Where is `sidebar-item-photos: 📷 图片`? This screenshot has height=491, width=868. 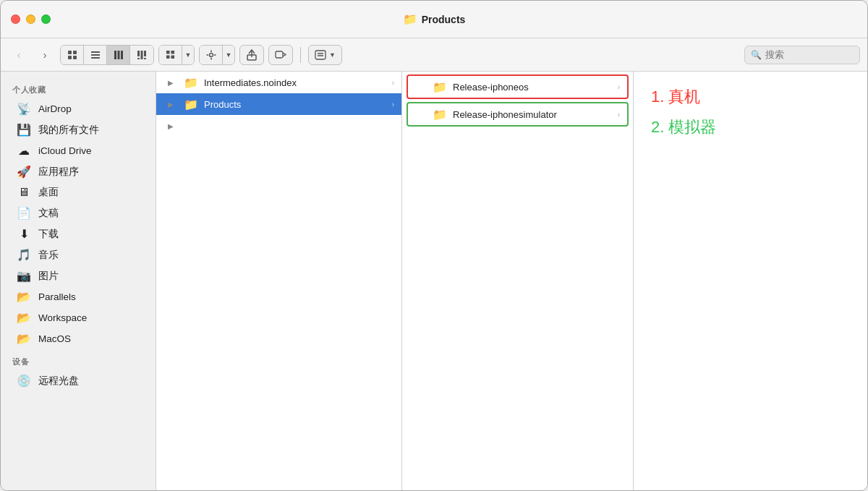
sidebar-item-photos: 📷 图片 is located at coordinates (78, 276).